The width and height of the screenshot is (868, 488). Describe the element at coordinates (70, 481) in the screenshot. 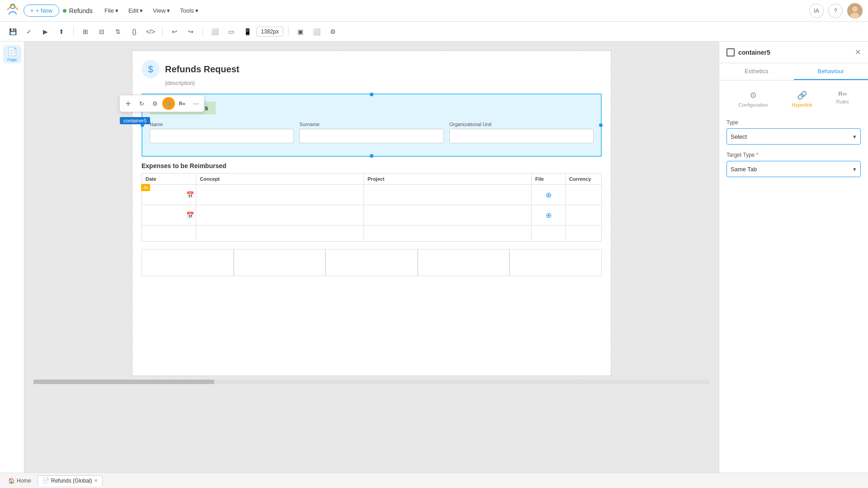

I see `refunds-tab: 📄 Refunds (Global) ✕` at that location.